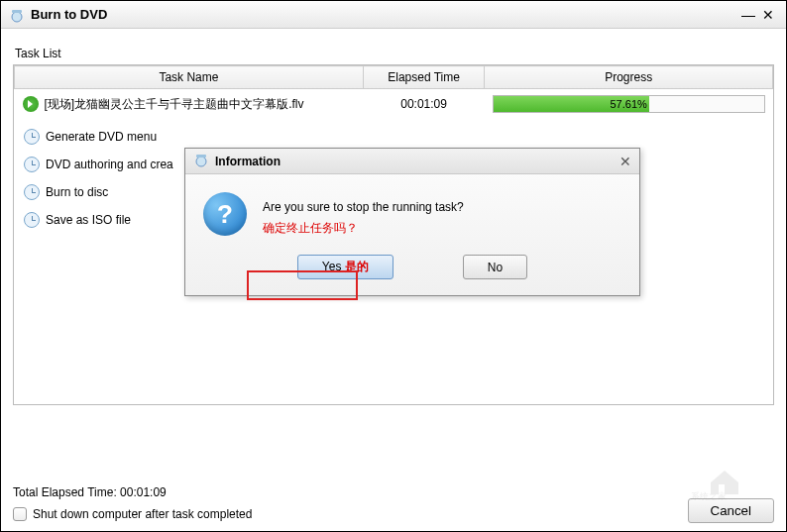 This screenshot has width=787, height=532. What do you see at coordinates (394, 53) in the screenshot?
I see `task-list-label: Task List` at bounding box center [394, 53].